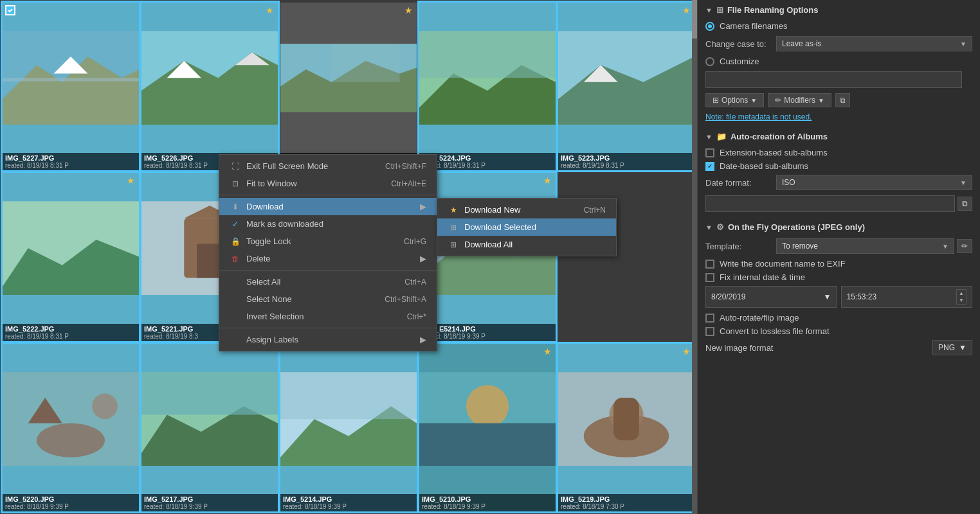 Image resolution: width=980 pixels, height=514 pixels. Describe the element at coordinates (210, 86) in the screenshot. I see `photo-cell: ★ IMG_5226.JPG reated: 8/19/19 8:31 P` at that location.